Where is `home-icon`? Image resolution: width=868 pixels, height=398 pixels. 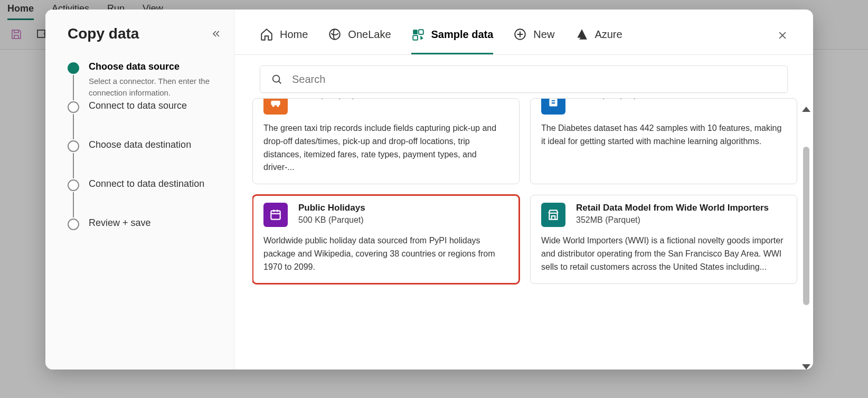
home-icon is located at coordinates (267, 34).